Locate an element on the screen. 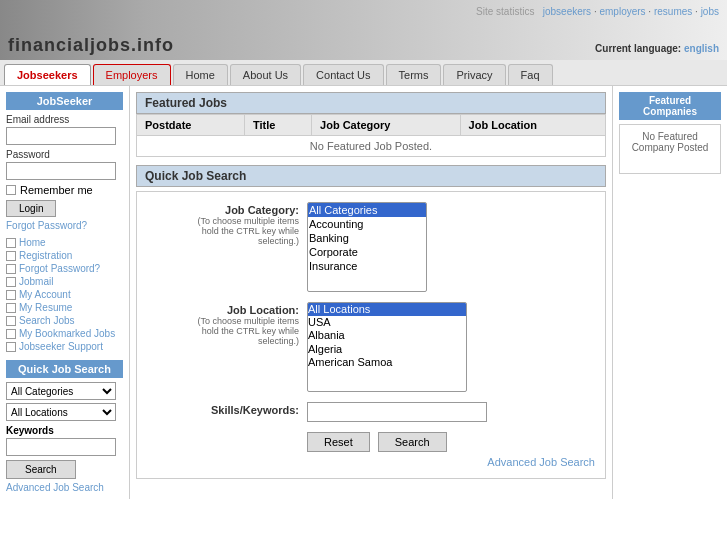  location-control: All Locations USA Albania Algeria Americ… is located at coordinates (451, 347).